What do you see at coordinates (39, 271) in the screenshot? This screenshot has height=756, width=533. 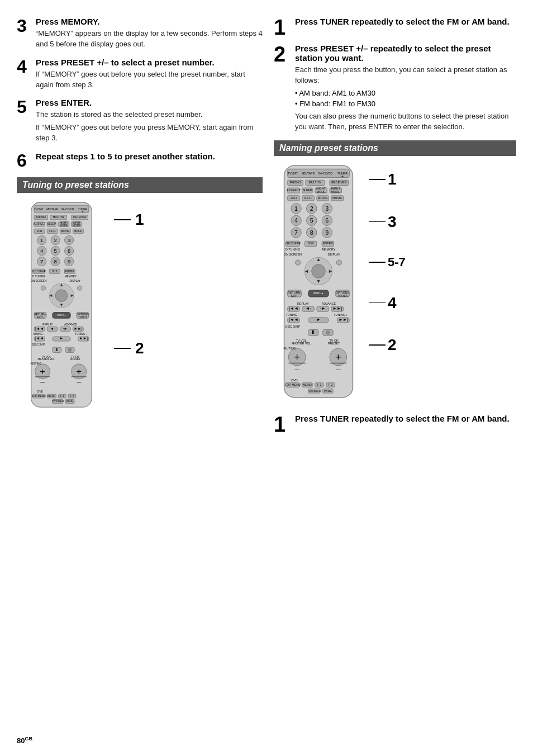 I see `svg-text: >10 CLEAR` at bounding box center [39, 271].